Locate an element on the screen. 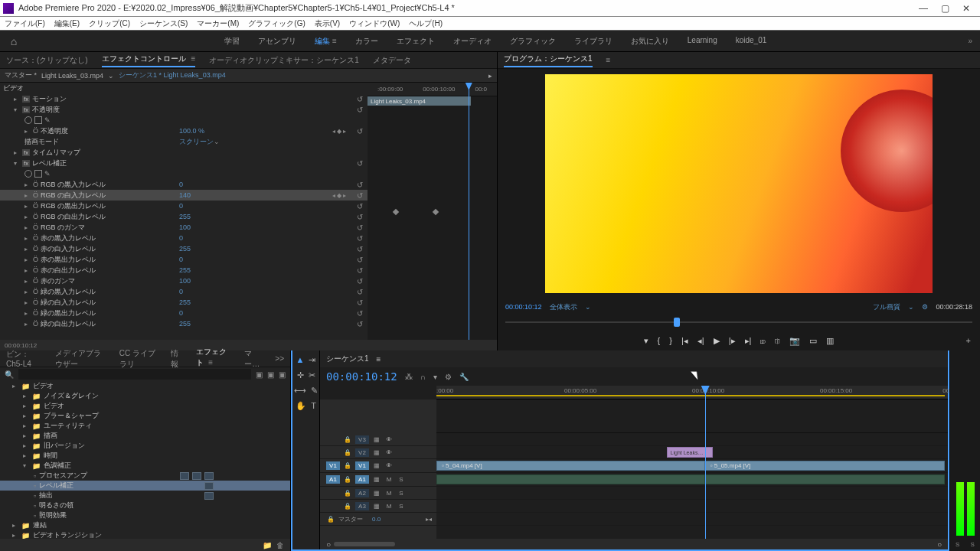 This screenshot has width=980, height=551. workspace-tab: koide_01 is located at coordinates (752, 41).